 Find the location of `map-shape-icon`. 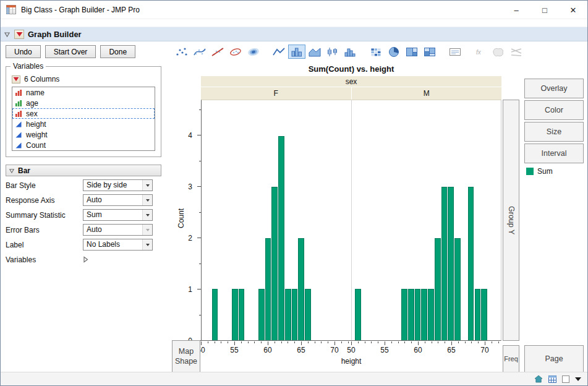

map-shape-icon is located at coordinates (498, 52).